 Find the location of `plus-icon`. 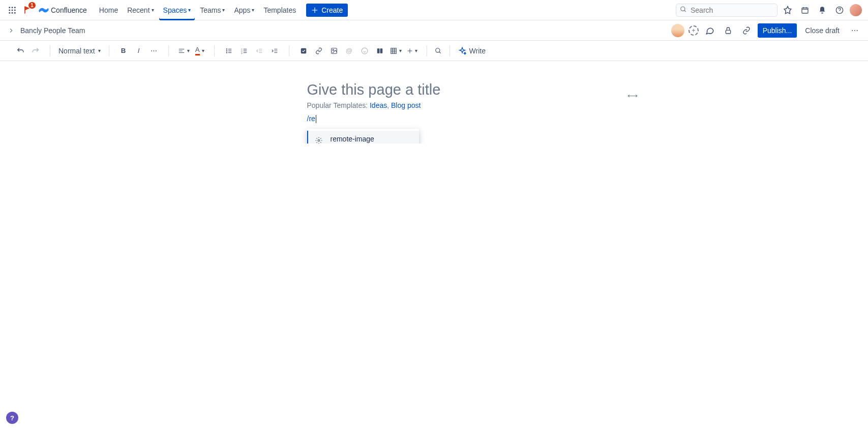

plus-icon is located at coordinates (315, 10).